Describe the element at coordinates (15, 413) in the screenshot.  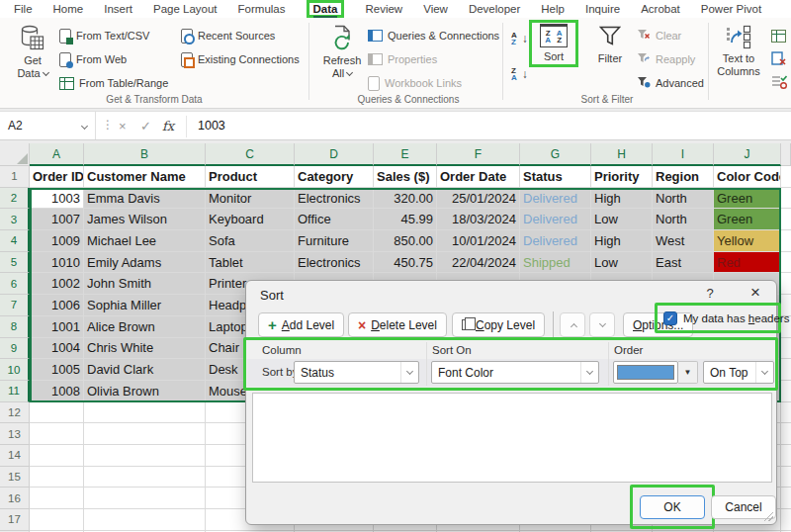
I see `row-header-12: 12` at that location.